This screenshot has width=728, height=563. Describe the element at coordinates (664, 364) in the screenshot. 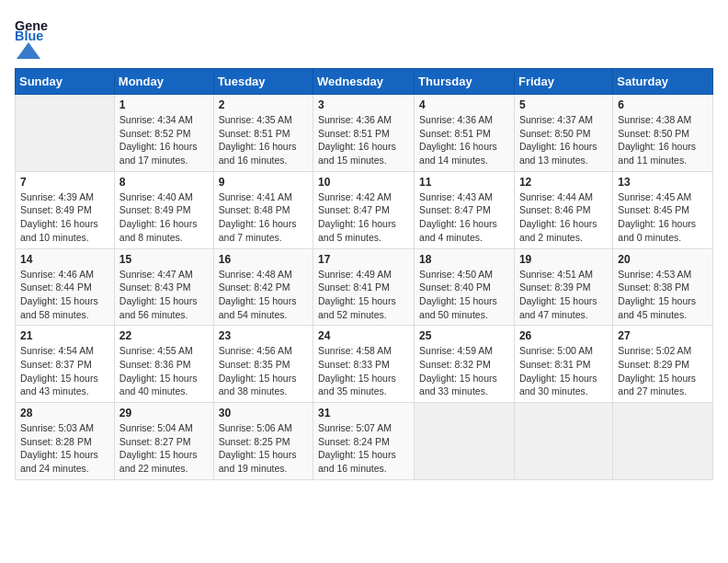

I see `calendar-cell: 27Sunrise: 5:02 AMSunset: 8:29 PMDayligh…` at that location.